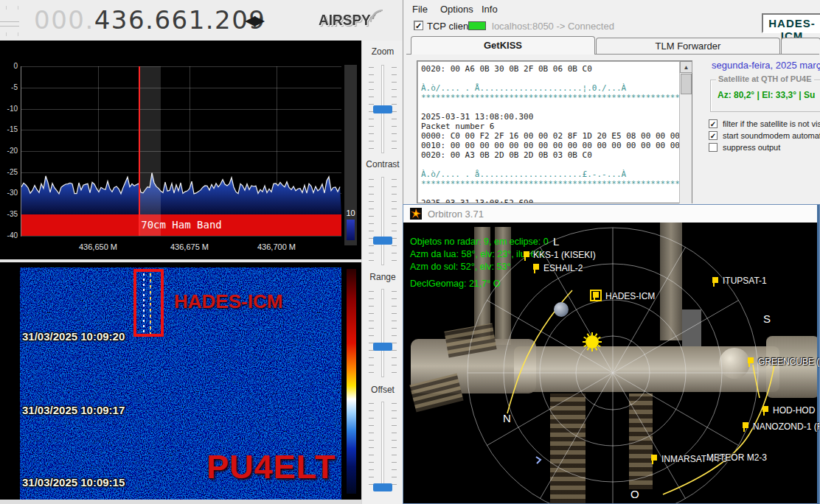  What do you see at coordinates (555, 200) in the screenshot?
I see `terminal-line: 2025-03-31 13:08:52.690` at bounding box center [555, 200].